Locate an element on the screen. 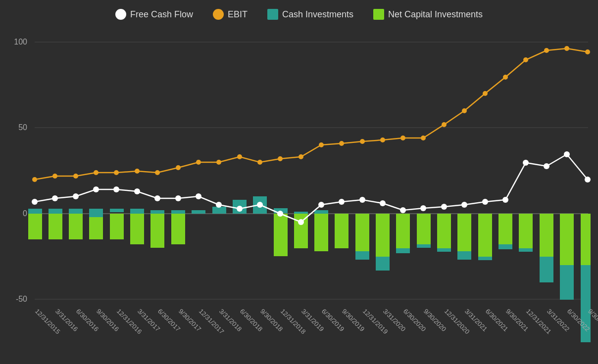 Image resolution: width=598 pixels, height=364 pixels. cash-inv-legend-icon is located at coordinates (273, 14).